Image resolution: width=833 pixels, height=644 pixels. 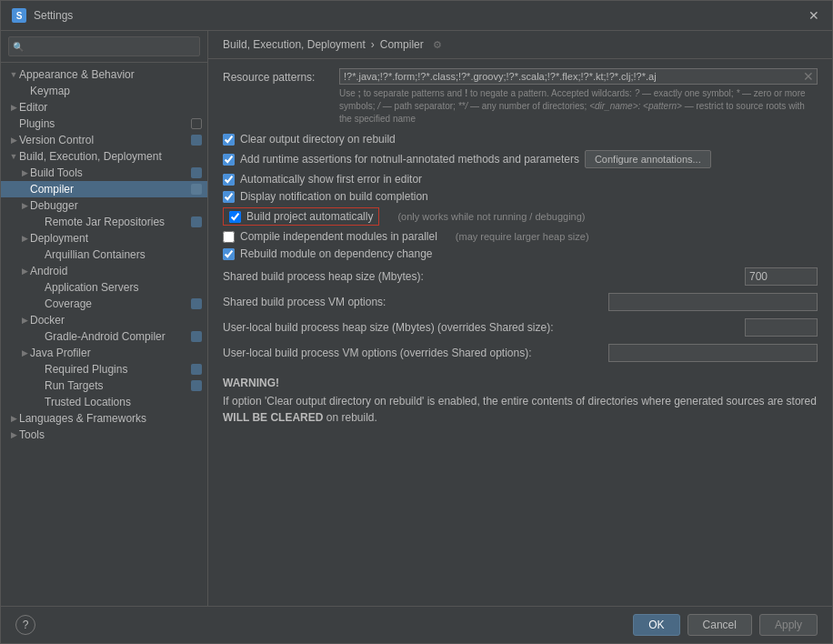 I want to click on vm-options-row: Shared build process VM options:, so click(x=520, y=302).